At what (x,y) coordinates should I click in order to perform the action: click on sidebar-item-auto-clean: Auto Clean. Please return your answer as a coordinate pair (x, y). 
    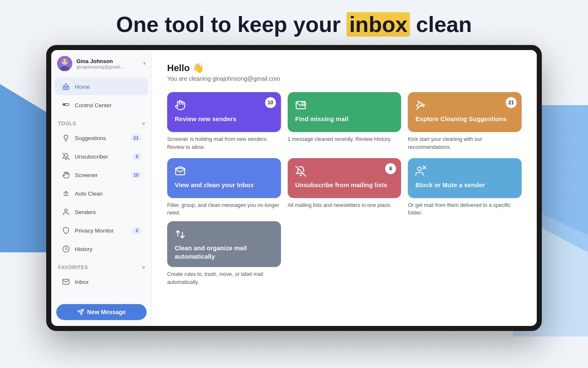
    Looking at the image, I should click on (102, 193).